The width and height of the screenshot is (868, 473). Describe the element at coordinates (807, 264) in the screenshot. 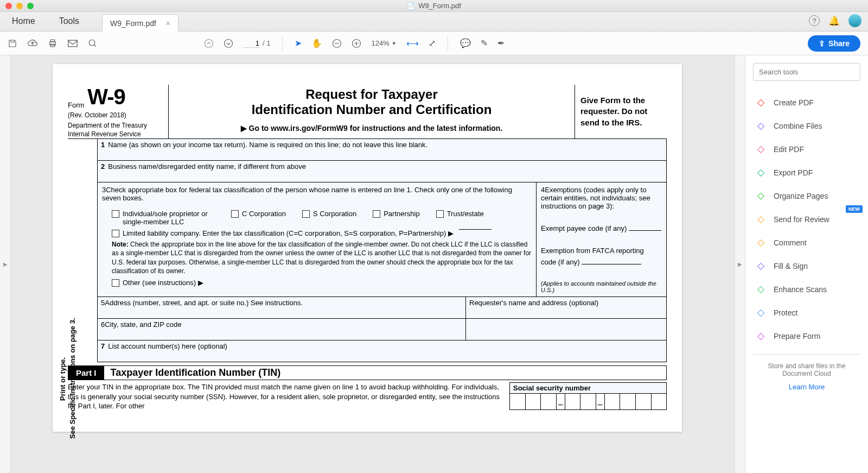

I see `tools-sidebar: ◇Create PDF◇Combine Files◇Edit PDF◇Expor…` at that location.